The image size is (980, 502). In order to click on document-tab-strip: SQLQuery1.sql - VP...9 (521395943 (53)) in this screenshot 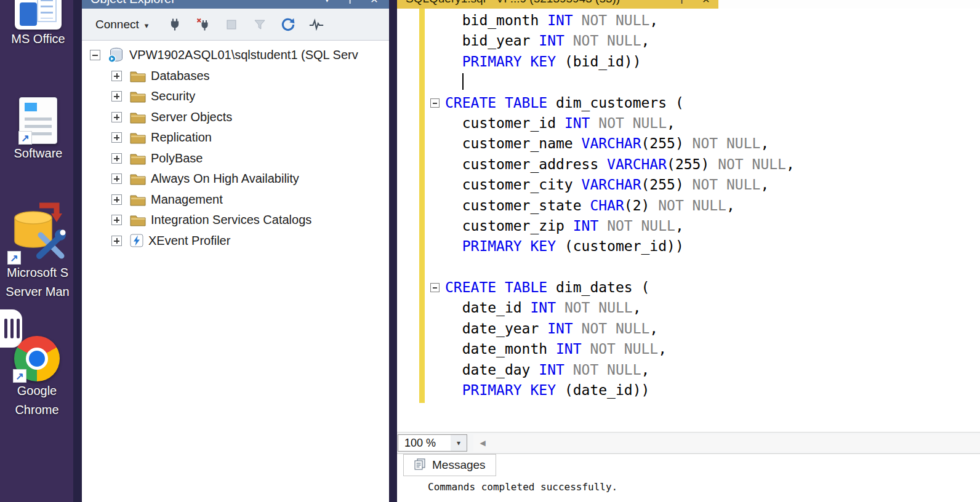, I will do `click(688, 4)`.